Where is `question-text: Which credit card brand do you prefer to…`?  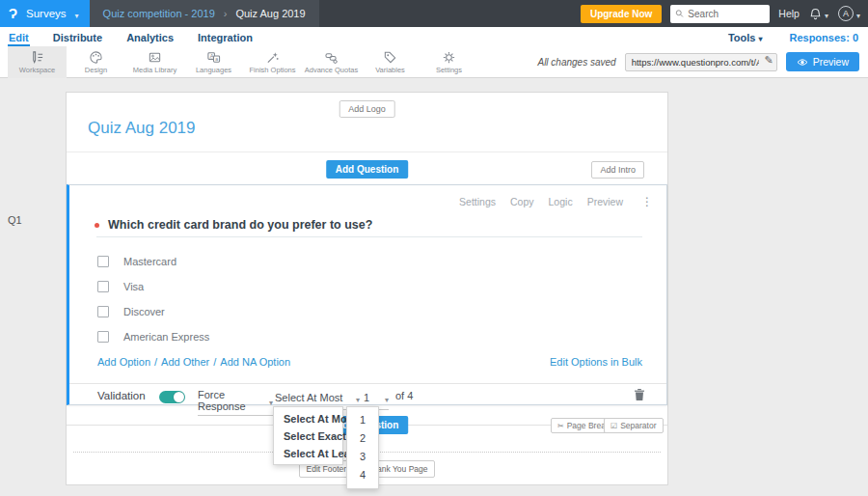
question-text: Which credit card brand do you prefer to… is located at coordinates (240, 225).